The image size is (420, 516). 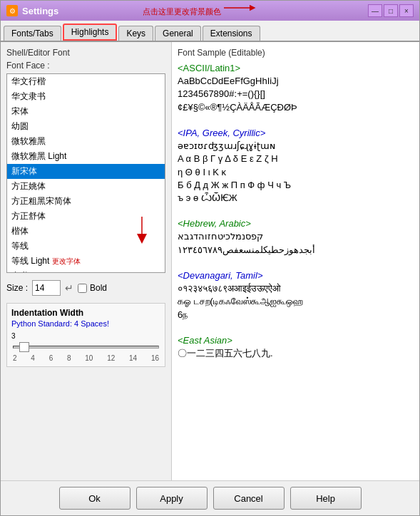 What do you see at coordinates (209, 68) in the screenshot?
I see `sample-ascii-header: <ASCII/Latin1>` at bounding box center [209, 68].